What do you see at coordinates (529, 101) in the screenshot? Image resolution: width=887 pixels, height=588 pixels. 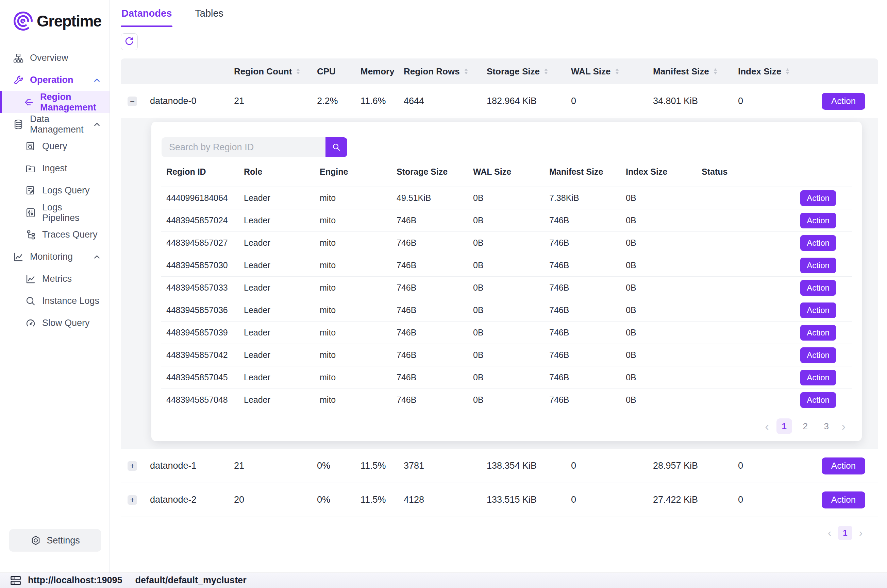 I see `storage-size-value: 182.964 KiB` at bounding box center [529, 101].